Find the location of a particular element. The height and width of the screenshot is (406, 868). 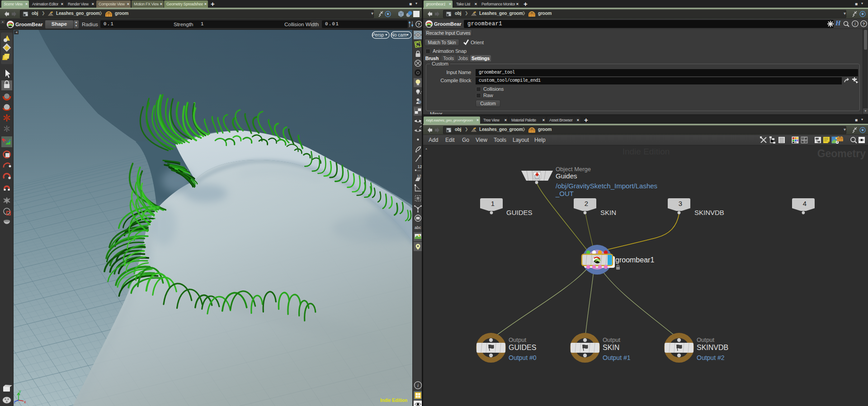

svg-text: Output #0 is located at coordinates (523, 358).